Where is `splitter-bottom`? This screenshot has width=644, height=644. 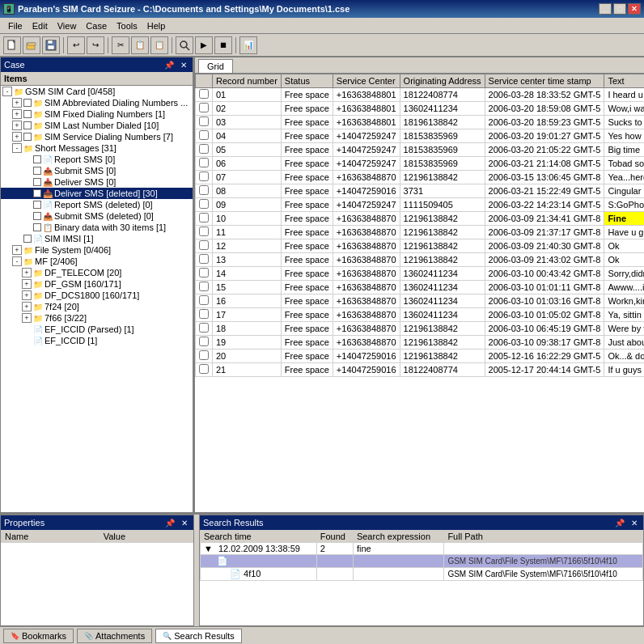 splitter-bottom is located at coordinates (196, 570).